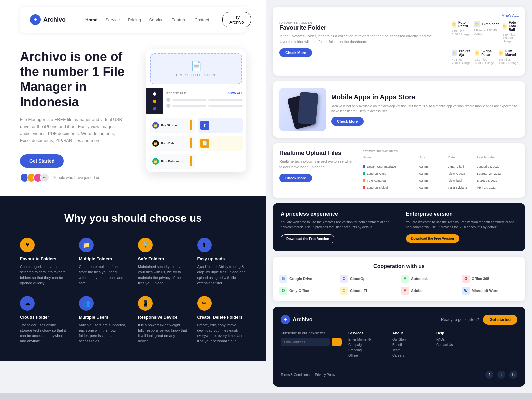 The width and height of the screenshot is (532, 399). What do you see at coordinates (455, 345) in the screenshot?
I see `footer-help-col: Help FAQs Contact Us` at bounding box center [455, 345].